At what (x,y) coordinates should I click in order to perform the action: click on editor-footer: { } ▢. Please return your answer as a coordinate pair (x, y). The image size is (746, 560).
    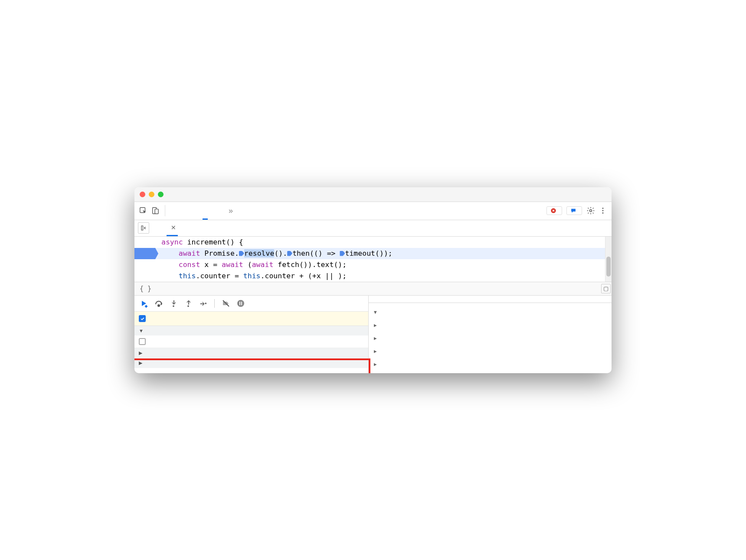
    Looking at the image, I should click on (373, 289).